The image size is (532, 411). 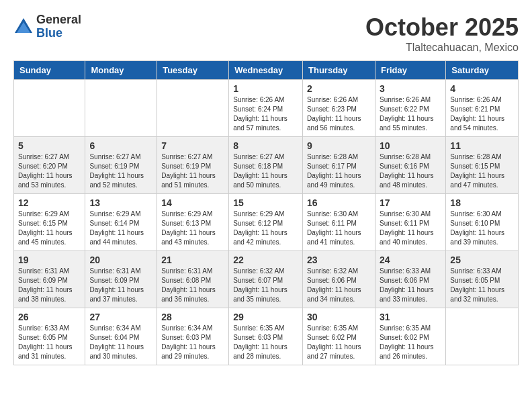 What do you see at coordinates (482, 89) in the screenshot?
I see `day-number: 4` at bounding box center [482, 89].